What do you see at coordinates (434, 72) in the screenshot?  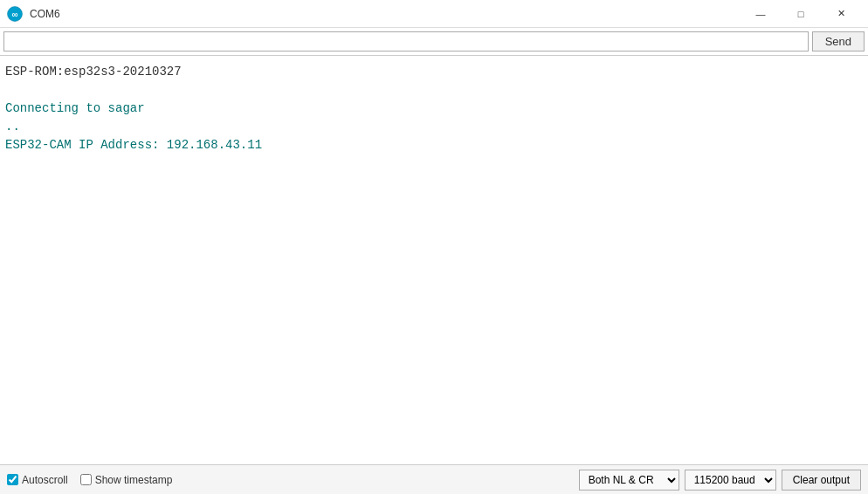 I see `serial-line: ESP-ROM:esp32s3-20210327` at bounding box center [434, 72].